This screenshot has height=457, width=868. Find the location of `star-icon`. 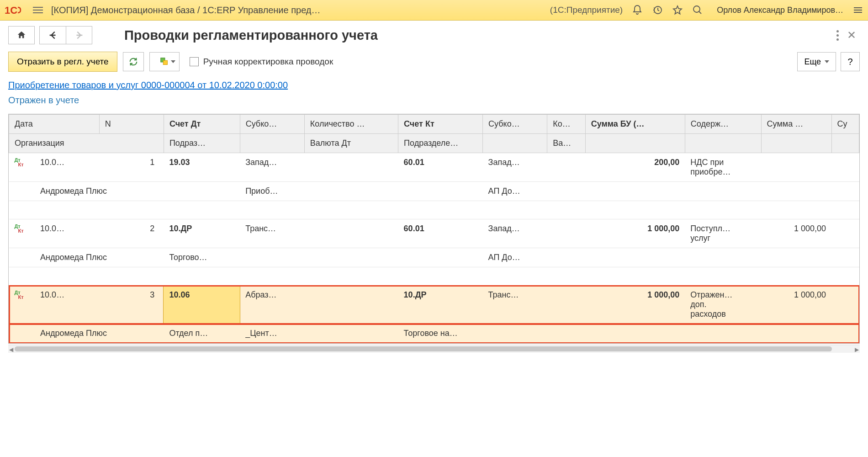

star-icon is located at coordinates (677, 10).